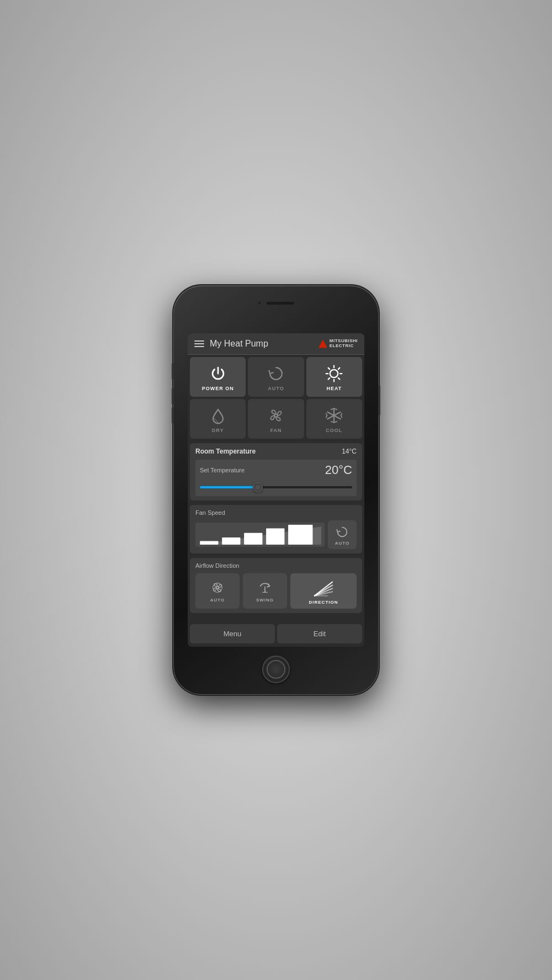 This screenshot has height=980, width=552. I want to click on fan-speed-section: Fan Speed, so click(276, 529).